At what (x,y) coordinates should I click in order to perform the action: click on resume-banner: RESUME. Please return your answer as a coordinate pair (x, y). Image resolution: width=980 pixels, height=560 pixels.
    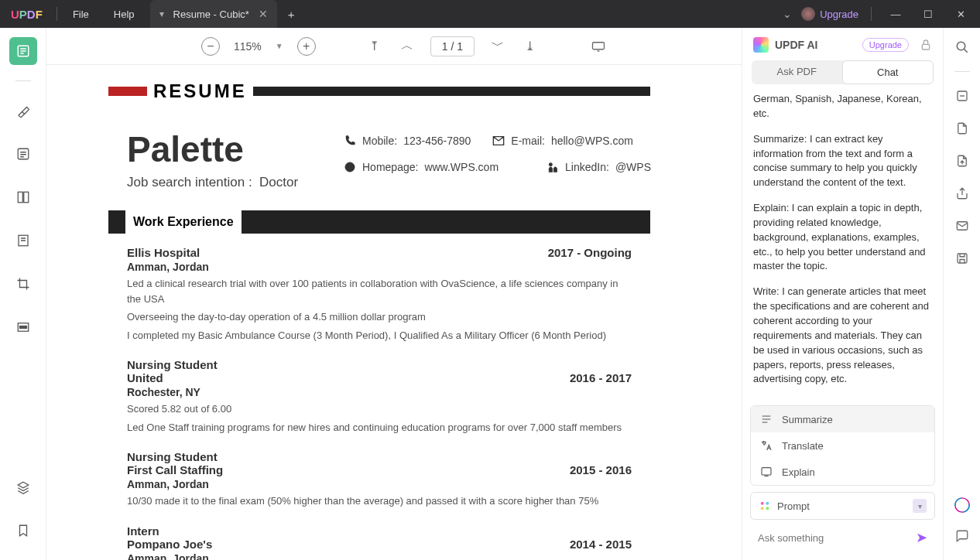
    Looking at the image, I should click on (200, 91).